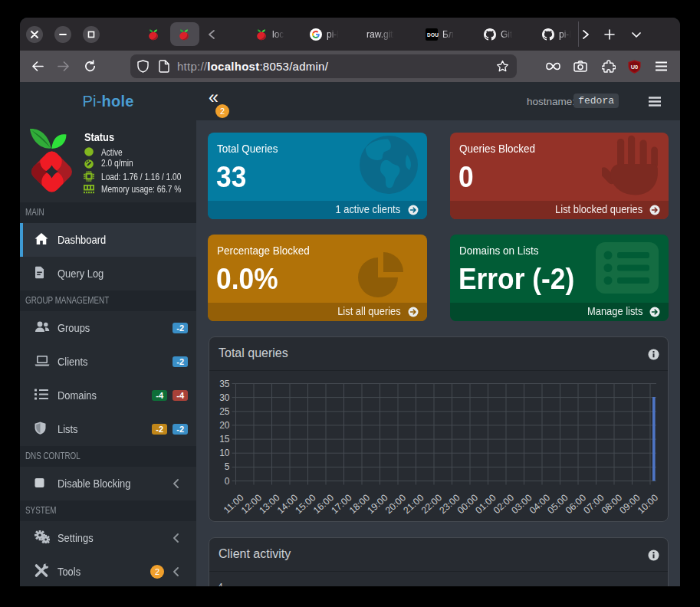  Describe the element at coordinates (225, 453) in the screenshot. I see `svg-text: 10` at that location.